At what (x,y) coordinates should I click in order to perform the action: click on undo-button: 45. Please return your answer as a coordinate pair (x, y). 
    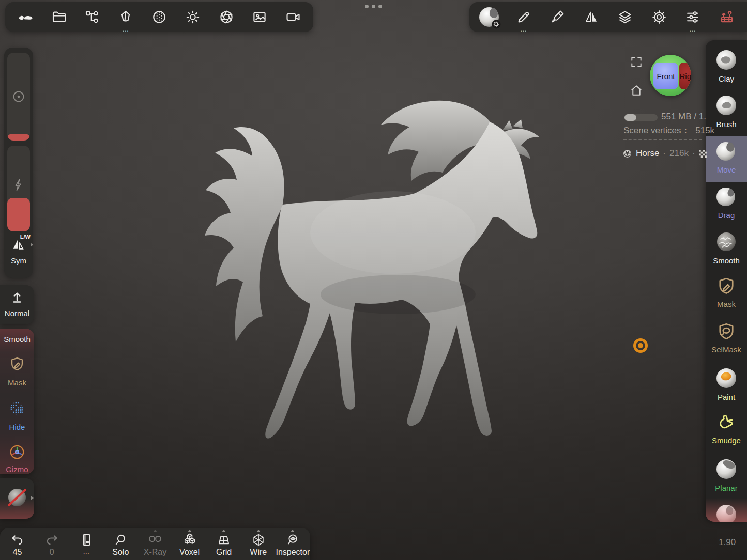
    Looking at the image, I should click on (18, 544).